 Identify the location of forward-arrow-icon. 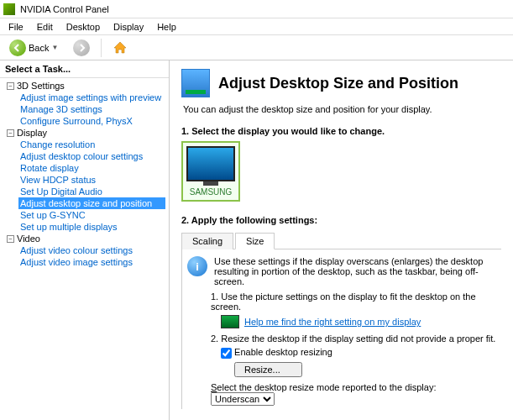
(81, 48).